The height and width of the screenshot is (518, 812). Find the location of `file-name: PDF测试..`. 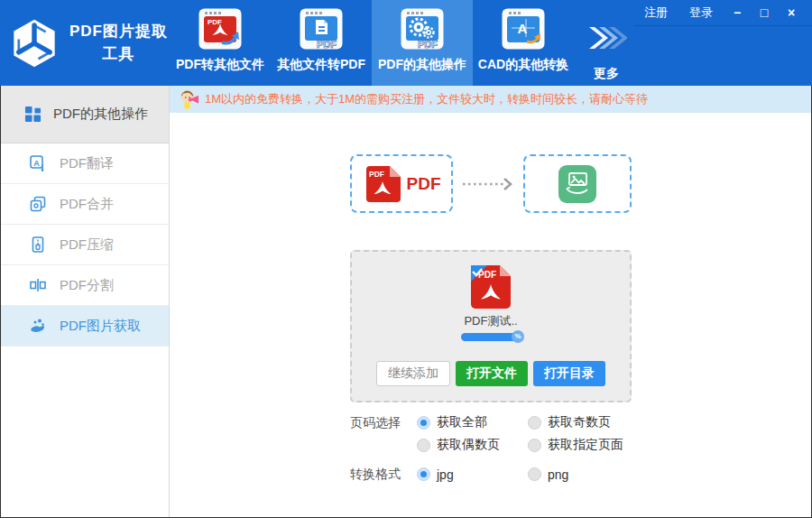

file-name: PDF测试.. is located at coordinates (491, 321).